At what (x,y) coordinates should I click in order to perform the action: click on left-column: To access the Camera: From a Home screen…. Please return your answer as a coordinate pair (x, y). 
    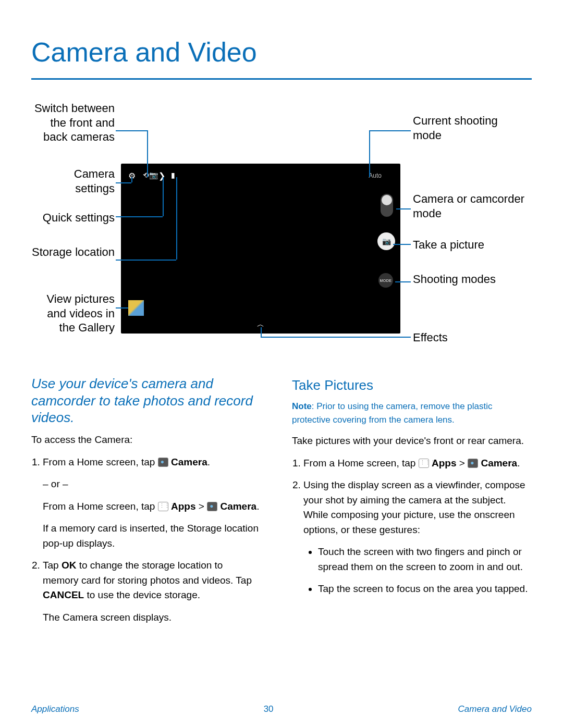
    Looking at the image, I should click on (146, 533).